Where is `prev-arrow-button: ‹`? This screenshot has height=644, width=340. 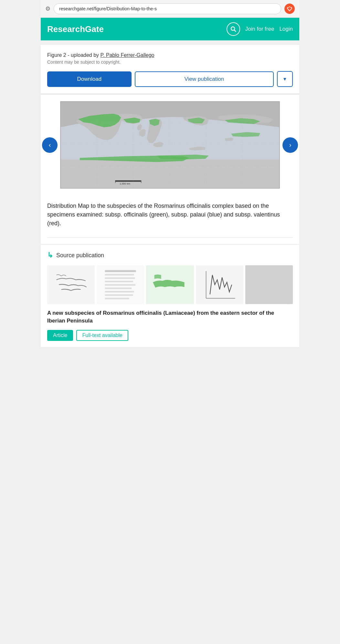
prev-arrow-button: ‹ is located at coordinates (50, 145).